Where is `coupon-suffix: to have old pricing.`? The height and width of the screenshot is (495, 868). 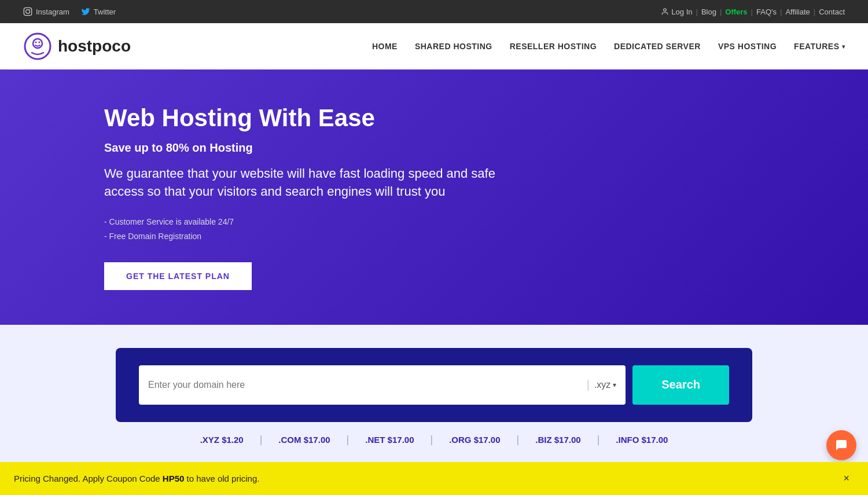
coupon-suffix: to have old pricing. is located at coordinates (222, 478).